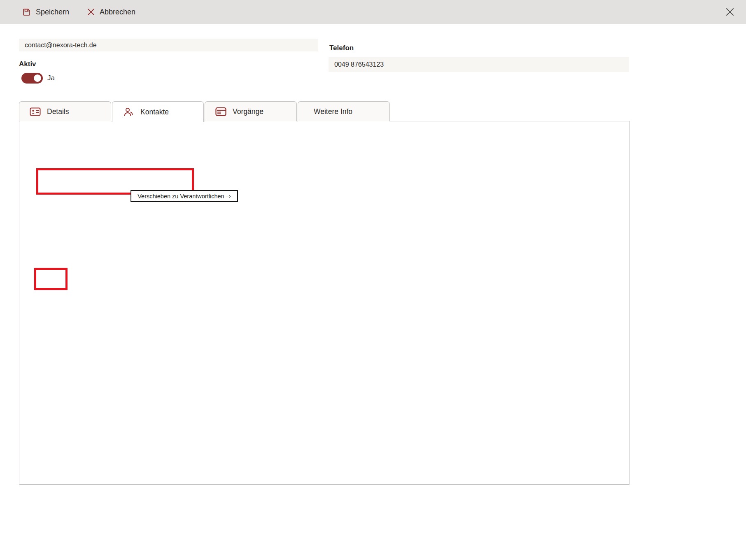 The width and height of the screenshot is (746, 560). Describe the element at coordinates (479, 64) in the screenshot. I see `telefon-field: 0049 876543123` at that location.